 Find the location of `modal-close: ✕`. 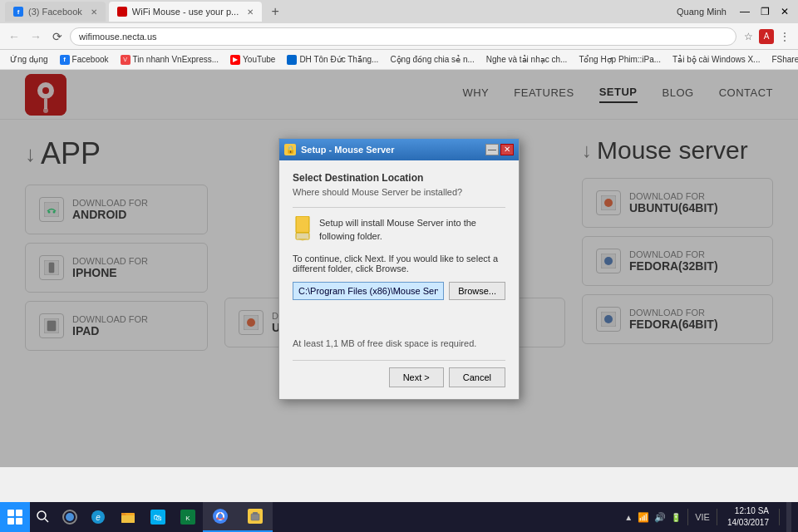

modal-close: ✕ is located at coordinates (507, 150).